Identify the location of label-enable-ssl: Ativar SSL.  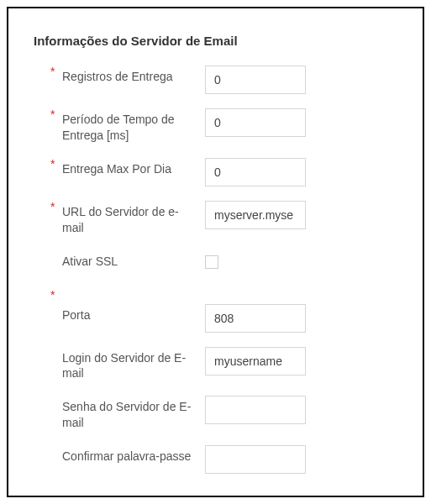
(129, 259).